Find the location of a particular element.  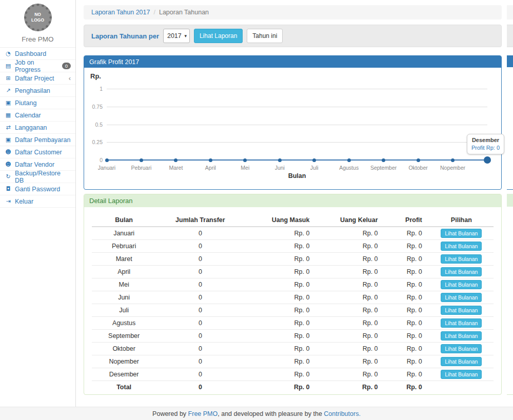

sidebar-item-ganti-password: ◘Ganti Password is located at coordinates (38, 189).